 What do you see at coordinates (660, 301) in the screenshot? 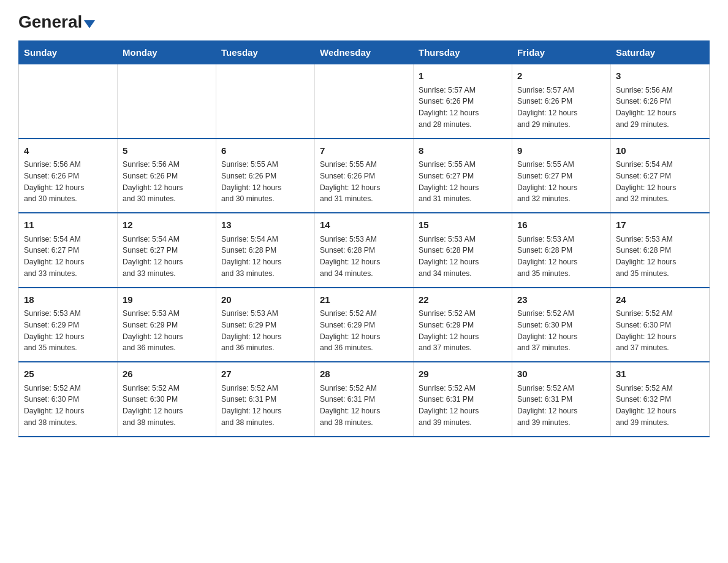
I see `day-number: 24` at bounding box center [660, 301].